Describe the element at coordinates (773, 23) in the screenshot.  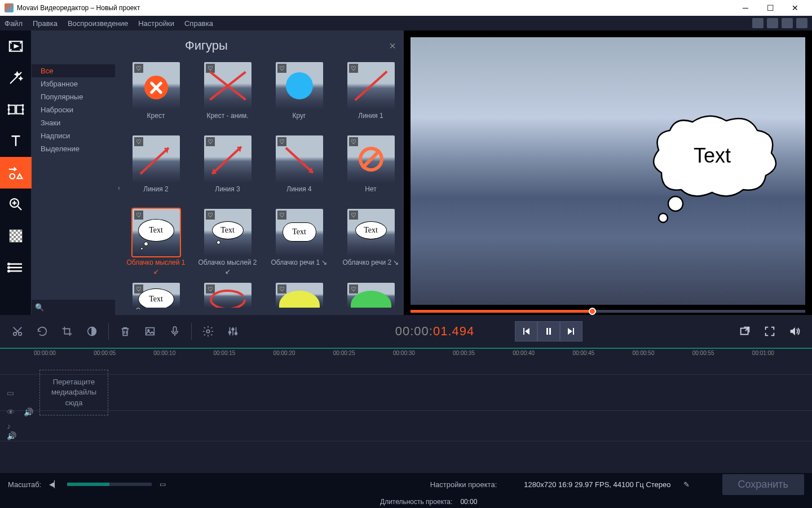
I see `ok-icon` at that location.